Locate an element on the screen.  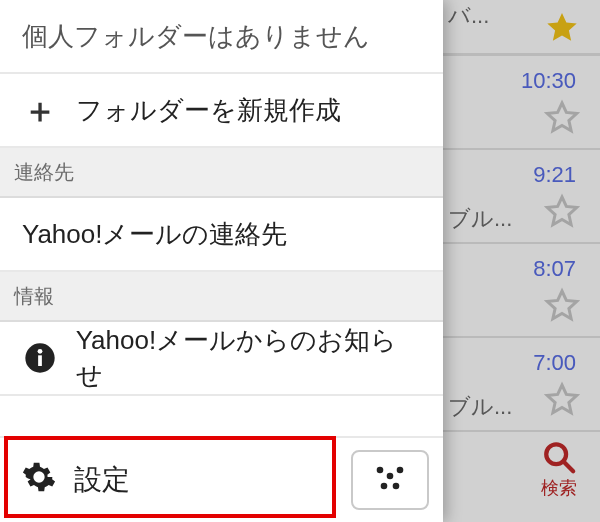
info-icon is located at coordinates (40, 358).